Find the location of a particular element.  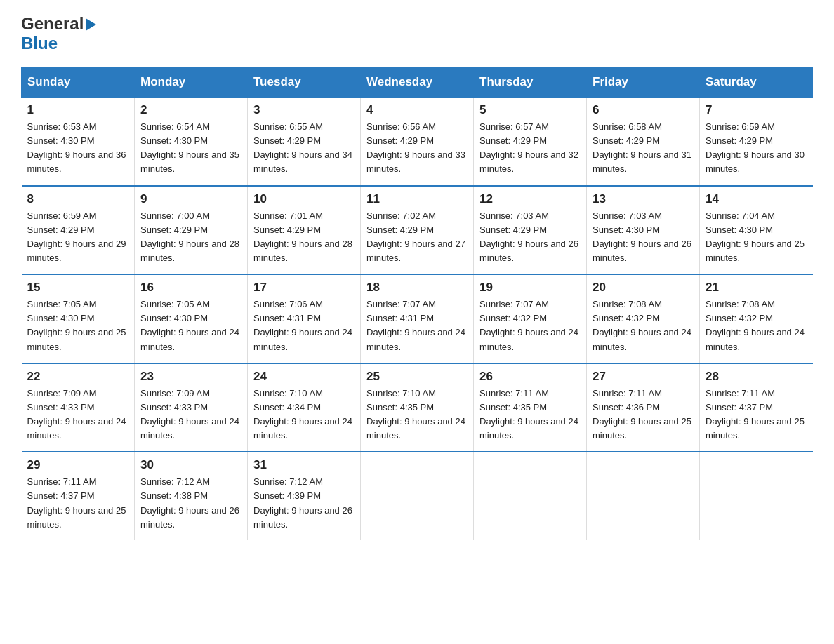

day-number: 15 is located at coordinates (79, 288).